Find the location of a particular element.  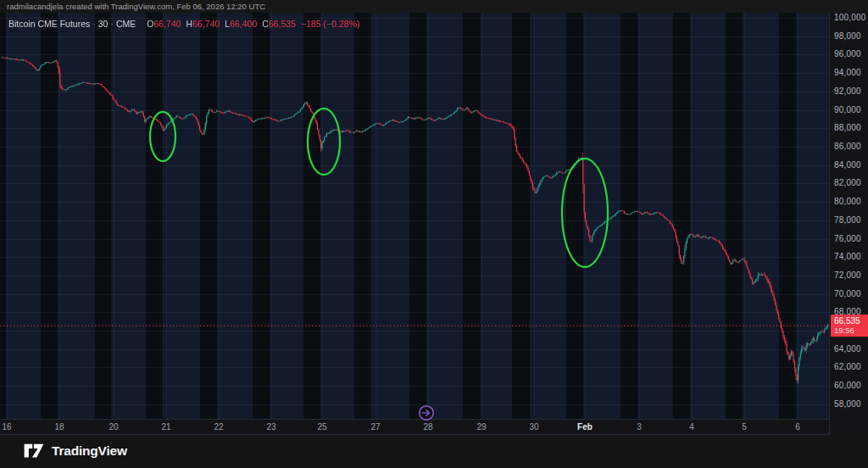

time-tick-label: 18 is located at coordinates (59, 427).